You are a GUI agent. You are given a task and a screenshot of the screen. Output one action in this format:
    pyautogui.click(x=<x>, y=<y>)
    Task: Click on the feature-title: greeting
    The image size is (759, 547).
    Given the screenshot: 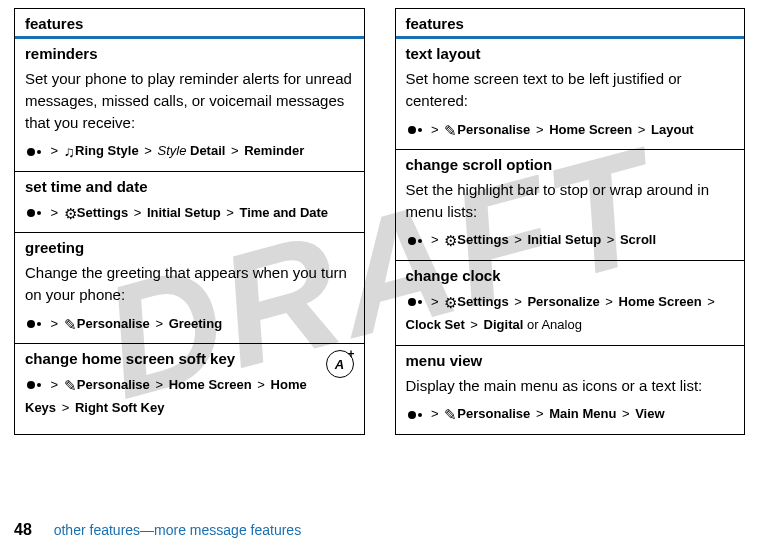 What is the action you would take?
    pyautogui.click(x=190, y=248)
    